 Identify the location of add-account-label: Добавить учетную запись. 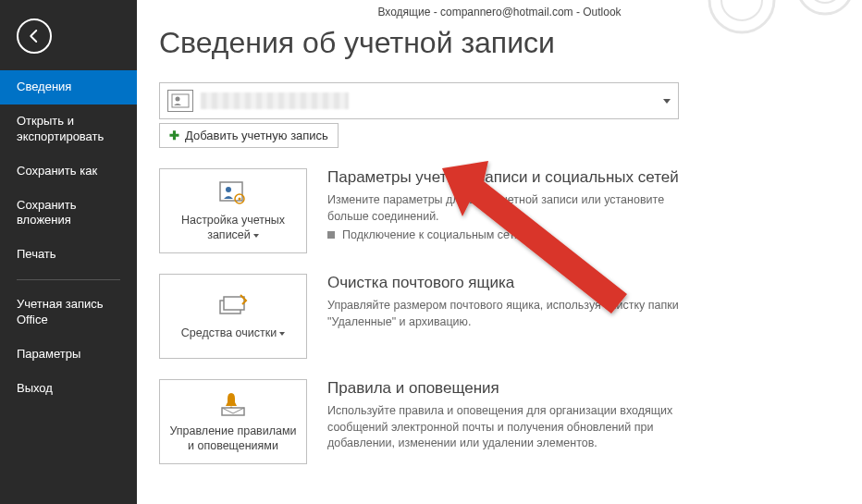
(257, 135).